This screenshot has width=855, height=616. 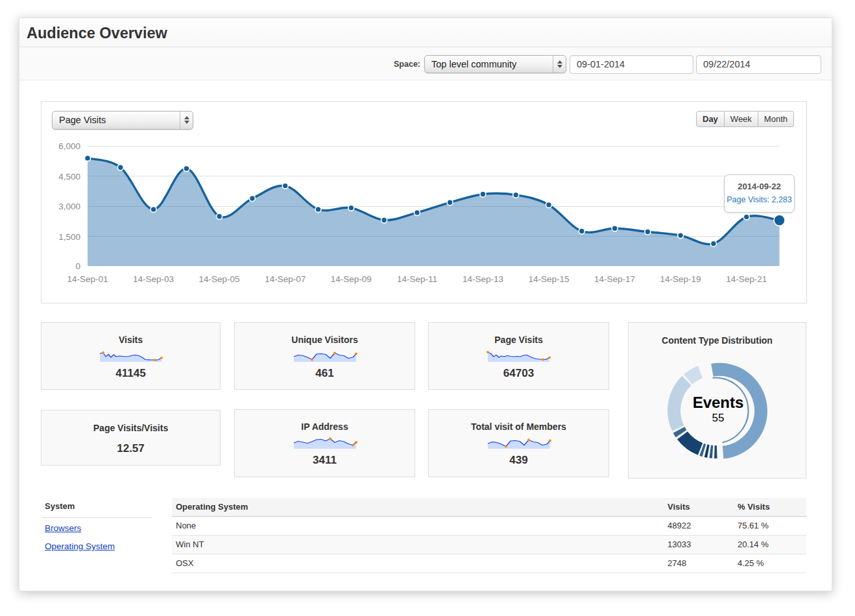 What do you see at coordinates (87, 279) in the screenshot?
I see `svg-text: 14-Sep-01` at bounding box center [87, 279].